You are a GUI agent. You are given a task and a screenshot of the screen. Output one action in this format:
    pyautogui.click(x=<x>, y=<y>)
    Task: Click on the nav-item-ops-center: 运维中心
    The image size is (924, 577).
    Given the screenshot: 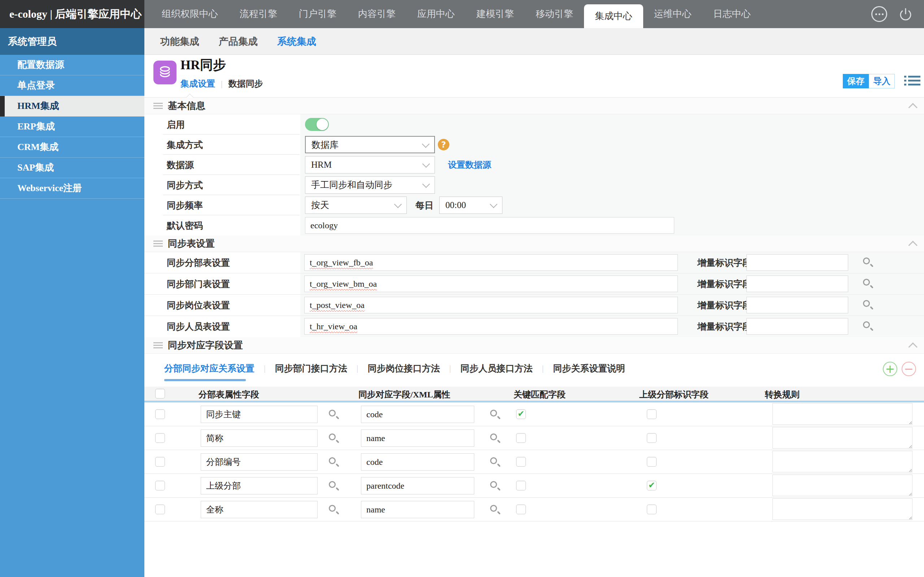 What is the action you would take?
    pyautogui.click(x=673, y=14)
    